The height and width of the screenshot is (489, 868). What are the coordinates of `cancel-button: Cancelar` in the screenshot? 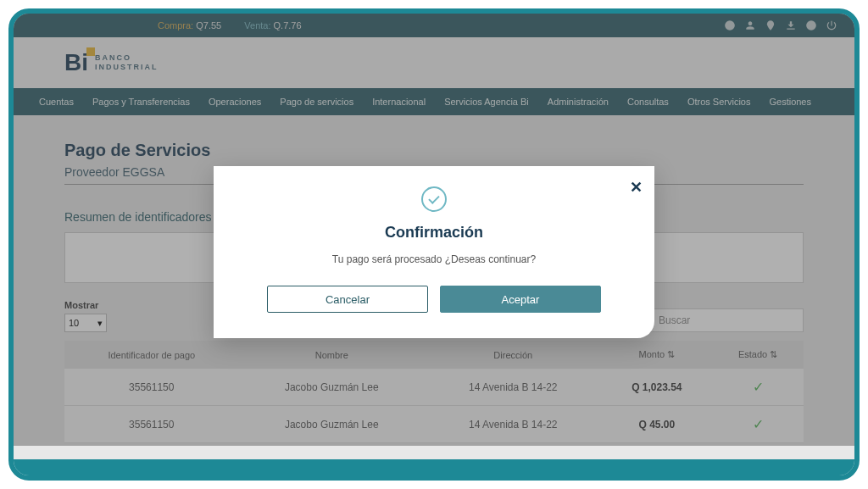 It's located at (348, 299).